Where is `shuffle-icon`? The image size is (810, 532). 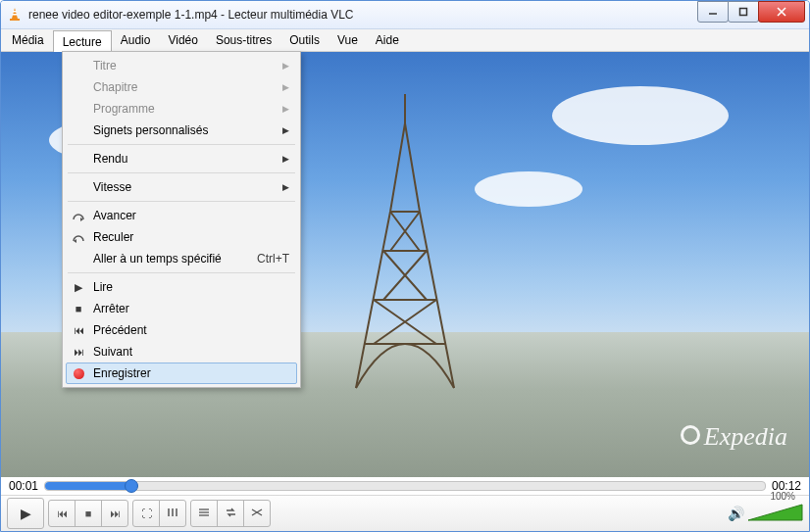
shuffle-icon is located at coordinates (257, 513).